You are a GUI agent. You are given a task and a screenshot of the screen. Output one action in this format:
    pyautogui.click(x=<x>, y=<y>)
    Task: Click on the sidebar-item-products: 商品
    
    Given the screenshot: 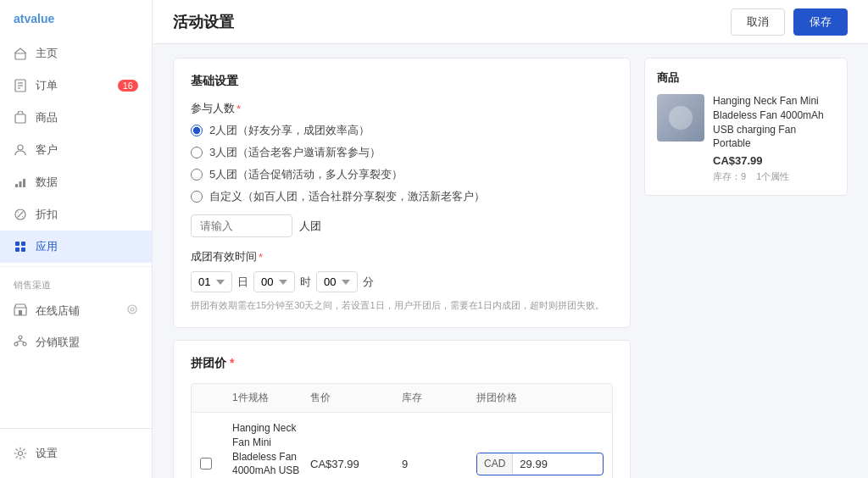 What is the action you would take?
    pyautogui.click(x=76, y=118)
    